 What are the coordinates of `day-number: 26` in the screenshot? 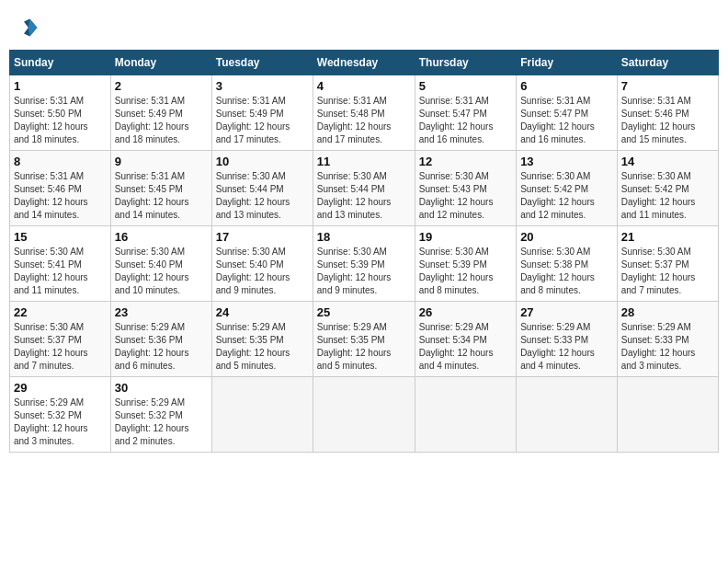 It's located at (465, 313).